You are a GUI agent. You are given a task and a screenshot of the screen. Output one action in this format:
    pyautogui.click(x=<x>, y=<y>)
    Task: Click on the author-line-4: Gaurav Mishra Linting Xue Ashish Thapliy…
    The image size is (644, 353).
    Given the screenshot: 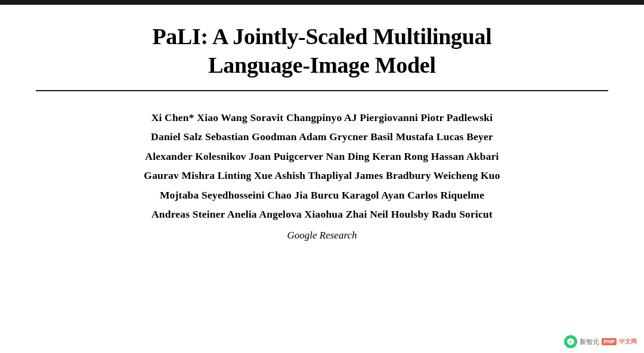 What is the action you would take?
    pyautogui.click(x=322, y=175)
    